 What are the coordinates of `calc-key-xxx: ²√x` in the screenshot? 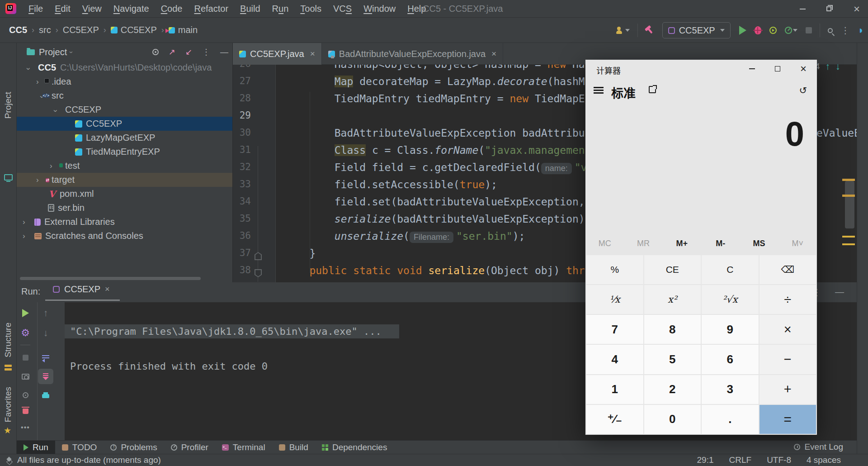 It's located at (730, 300).